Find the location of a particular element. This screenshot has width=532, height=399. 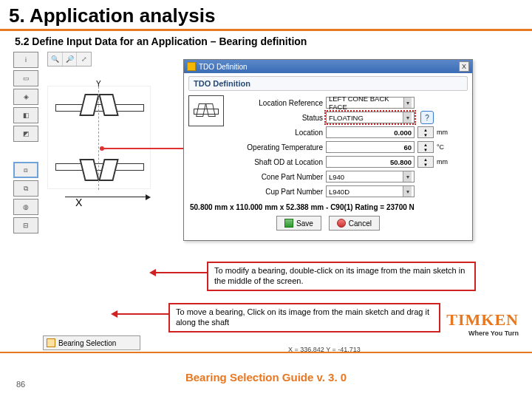

bearing-selection-button: Bearing Selection is located at coordinates (92, 343).